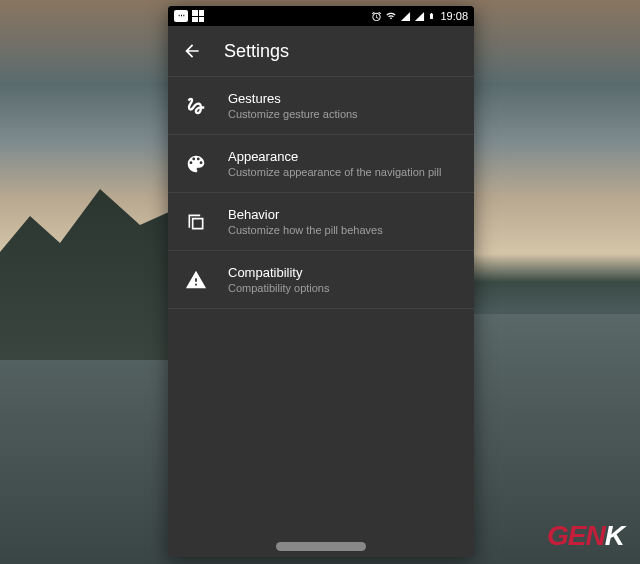 The image size is (640, 564). I want to click on item-title: Gestures, so click(293, 98).